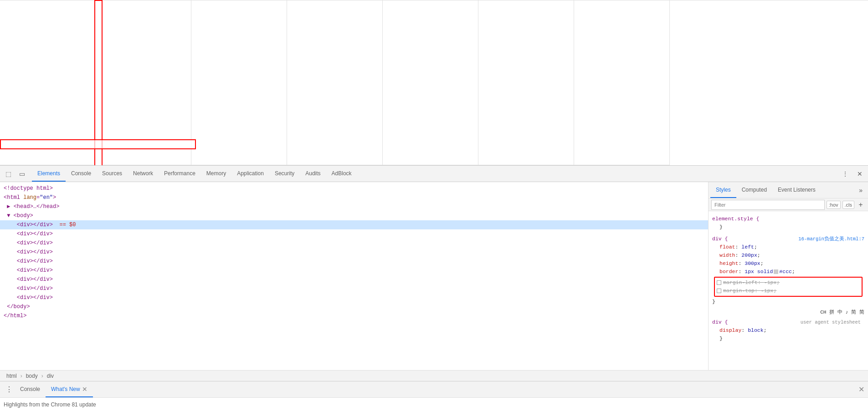 The width and height of the screenshot is (868, 411). Describe the element at coordinates (788, 264) in the screenshot. I see `css-prop-height: height : 300px ;` at that location.